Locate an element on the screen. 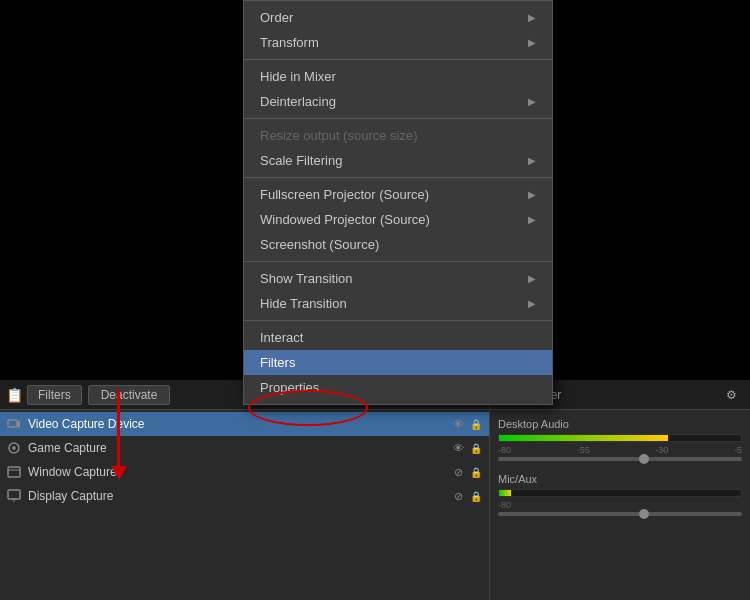 Image resolution: width=750 pixels, height=600 pixels. menu-label-scale-filtering: Scale Filtering is located at coordinates (301, 160).